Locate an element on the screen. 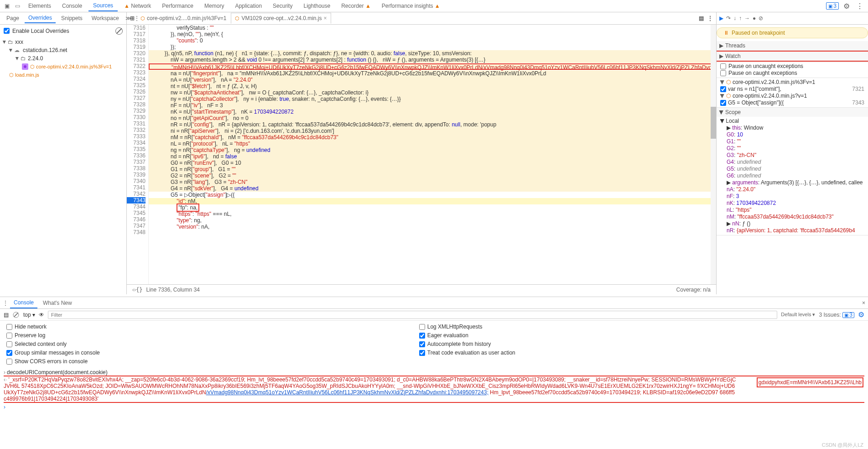  scope-variable: G3: "zh-CN" is located at coordinates (795, 155).